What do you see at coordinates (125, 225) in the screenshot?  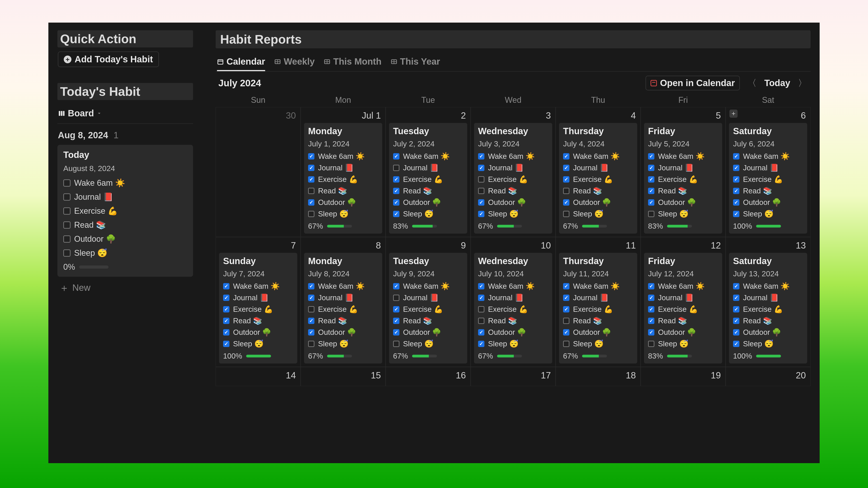 I see `habit-read: Read 📚` at bounding box center [125, 225].